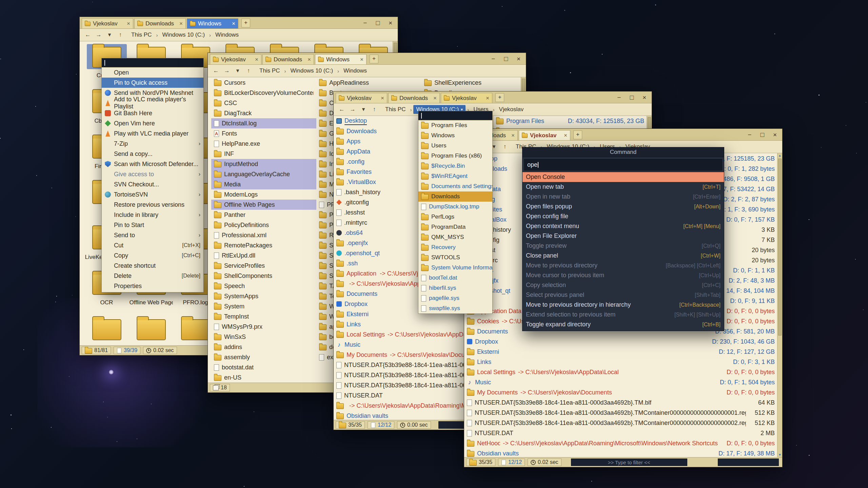 This screenshot has height=488, width=868. Describe the element at coordinates (153, 276) in the screenshot. I see `context-menu-item: Delete[Delete]` at that location.